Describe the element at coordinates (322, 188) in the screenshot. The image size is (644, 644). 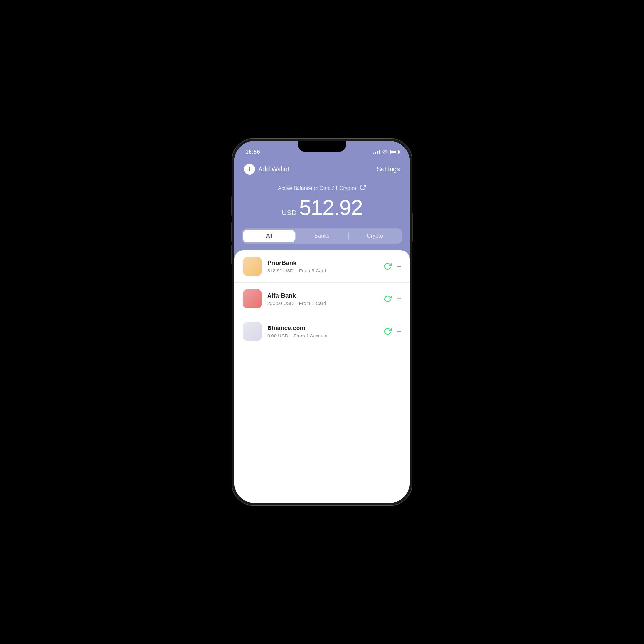
I see `balance-label: Active Balance (4 Card / 1 Crypto)` at that location.